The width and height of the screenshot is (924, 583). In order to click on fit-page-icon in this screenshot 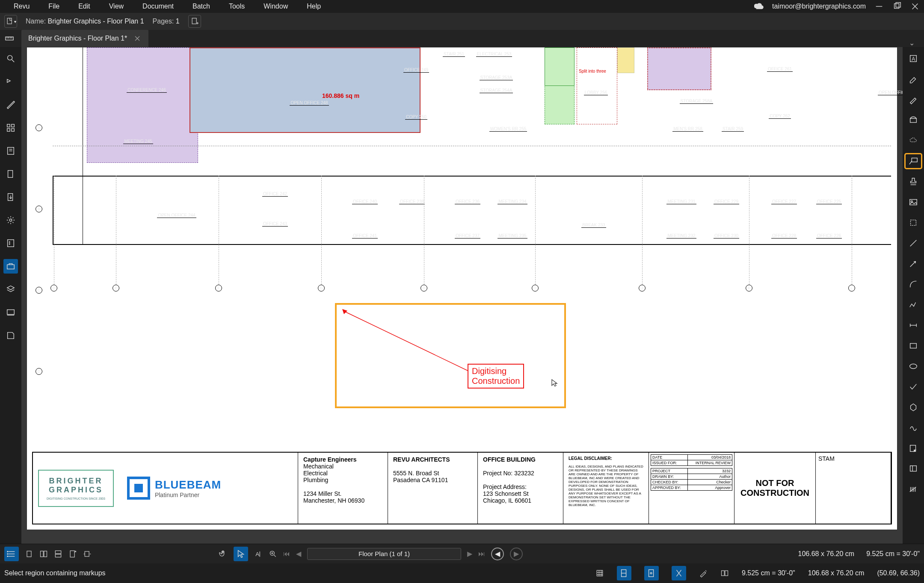, I will do `click(73, 554)`.